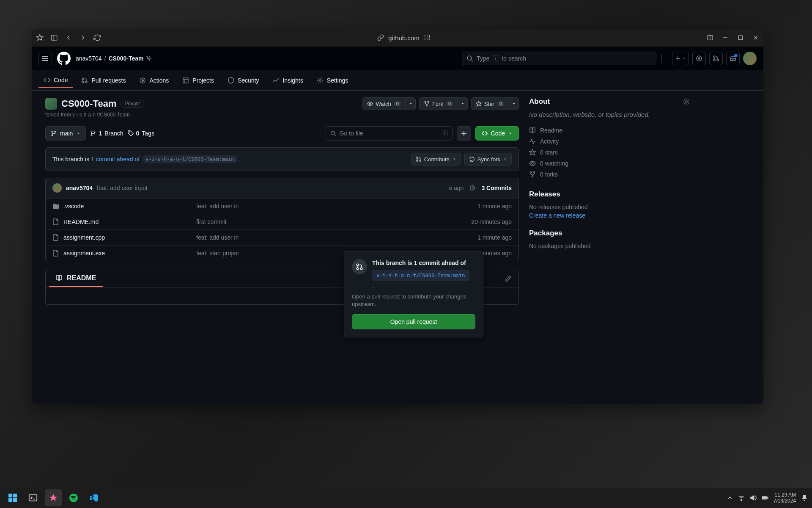 This screenshot has height=508, width=812. What do you see at coordinates (190, 159) in the screenshot?
I see `compare-target: v-i-s-h-a-n-t/CS000-Team:main` at bounding box center [190, 159].